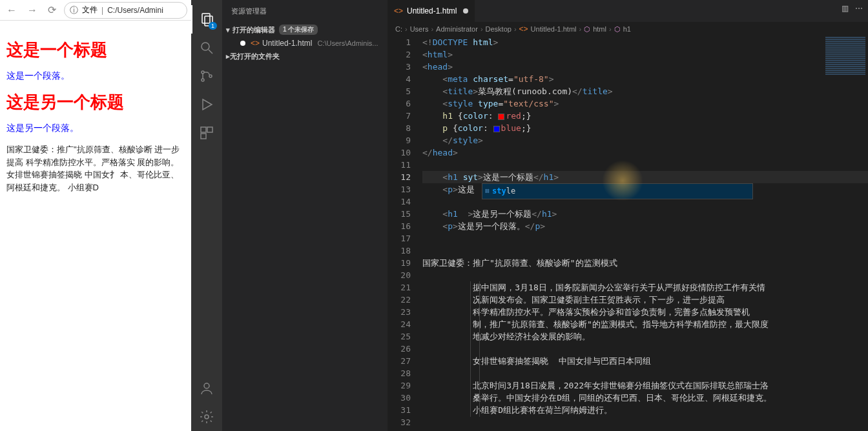 The width and height of the screenshot is (868, 431). Describe the element at coordinates (420, 29) in the screenshot. I see `crumb: Users` at that location.